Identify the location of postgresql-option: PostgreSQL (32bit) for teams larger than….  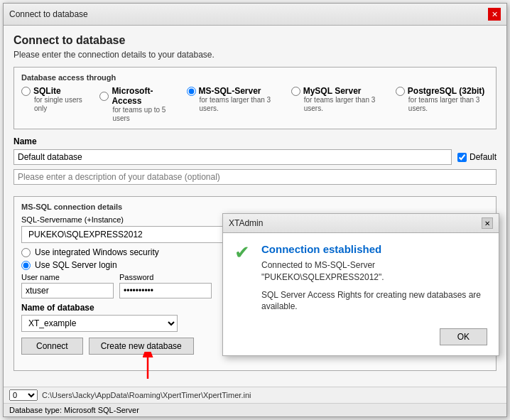
(442, 99).